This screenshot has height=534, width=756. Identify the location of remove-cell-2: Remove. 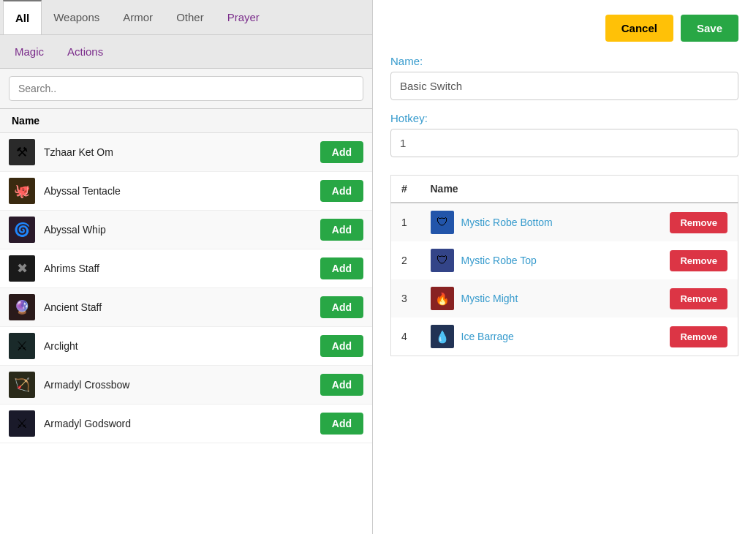
(681, 260).